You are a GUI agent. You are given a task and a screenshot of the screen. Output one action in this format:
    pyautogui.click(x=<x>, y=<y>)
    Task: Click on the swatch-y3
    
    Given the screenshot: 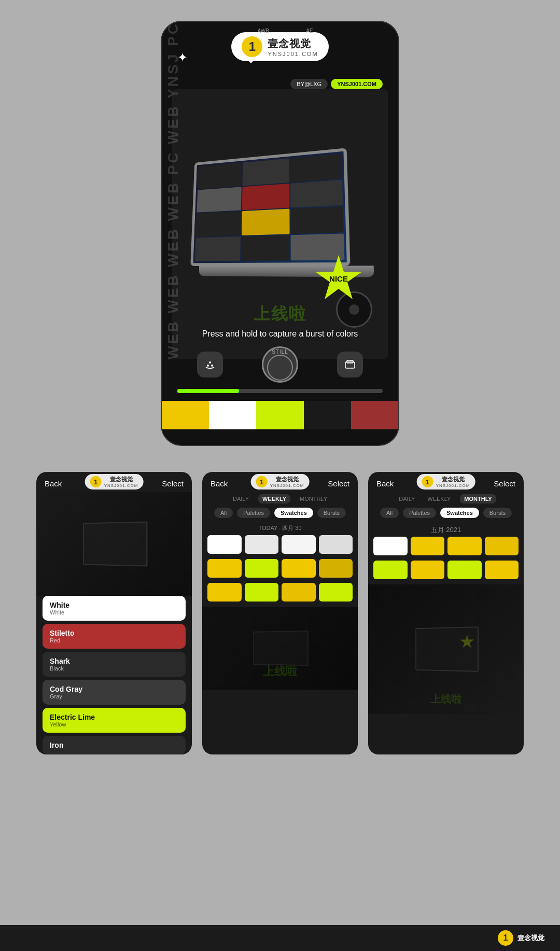 What is the action you would take?
    pyautogui.click(x=299, y=568)
    